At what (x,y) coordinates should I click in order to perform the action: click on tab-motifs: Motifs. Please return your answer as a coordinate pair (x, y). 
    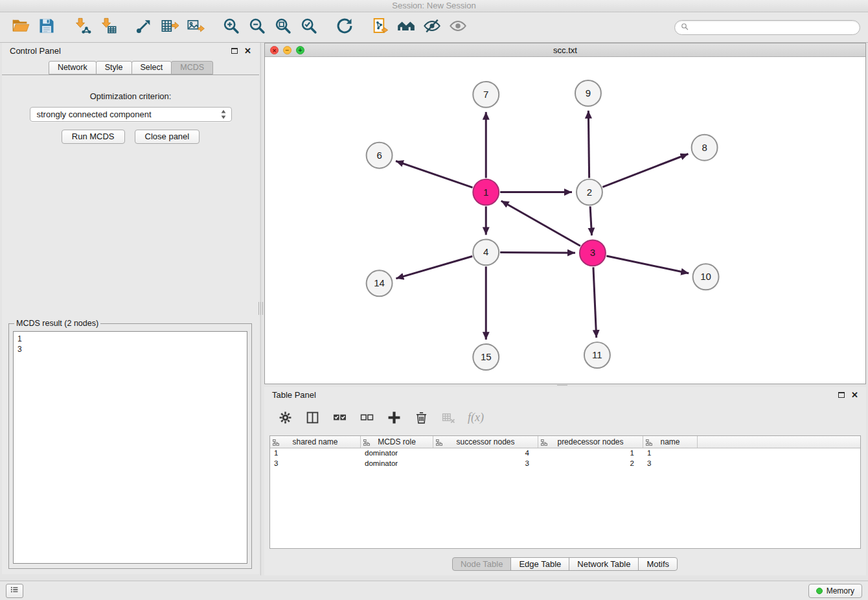
    Looking at the image, I should click on (658, 564).